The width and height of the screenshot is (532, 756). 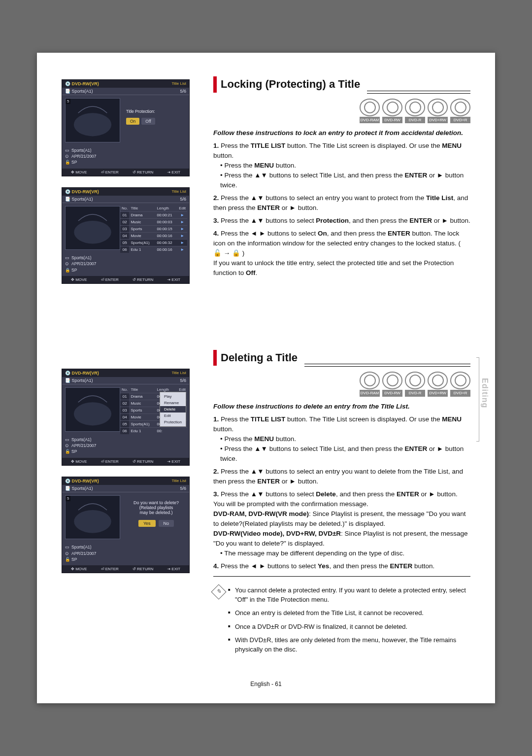 What do you see at coordinates (126, 128) in the screenshot?
I see `osd-protection-screenshot: 💿 DVD-RW(VR)Title List 📑 Sports(A1)5/6 5…` at bounding box center [126, 128].